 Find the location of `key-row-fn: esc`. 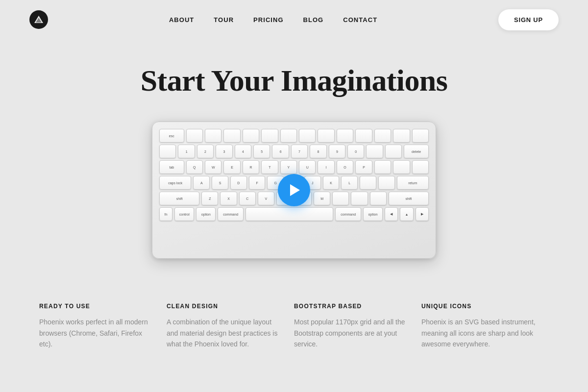

key-row-fn: esc is located at coordinates (294, 136).